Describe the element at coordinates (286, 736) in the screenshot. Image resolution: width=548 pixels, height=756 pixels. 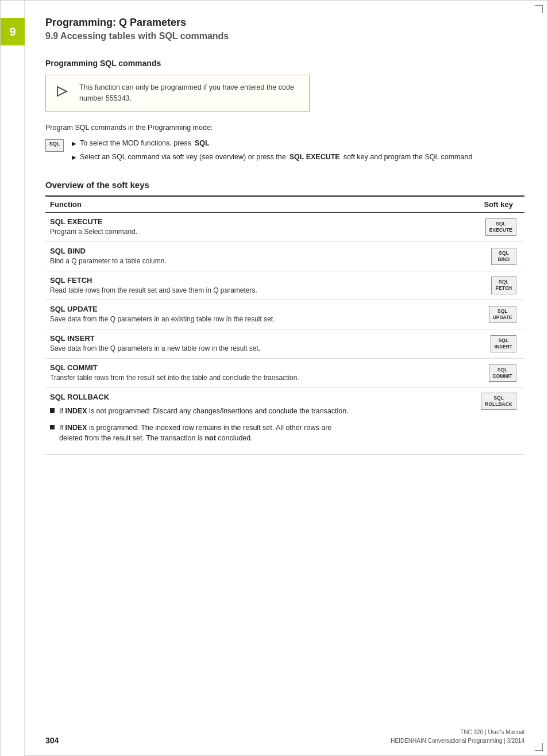
I see `page-footer: 304 TNC 320 | User's Manual HEIDENHAIN C…` at that location.